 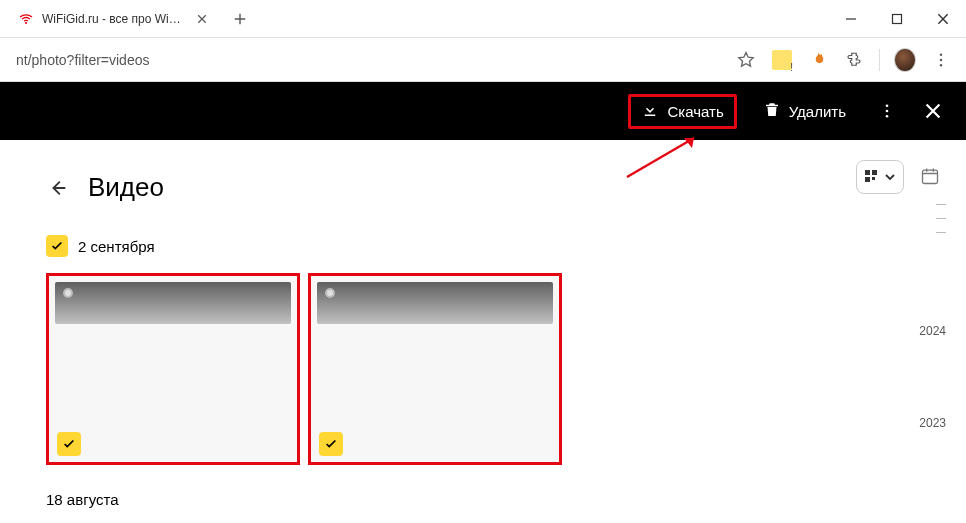 What do you see at coordinates (846, 60) in the screenshot?
I see `toolbar-icons` at bounding box center [846, 60].